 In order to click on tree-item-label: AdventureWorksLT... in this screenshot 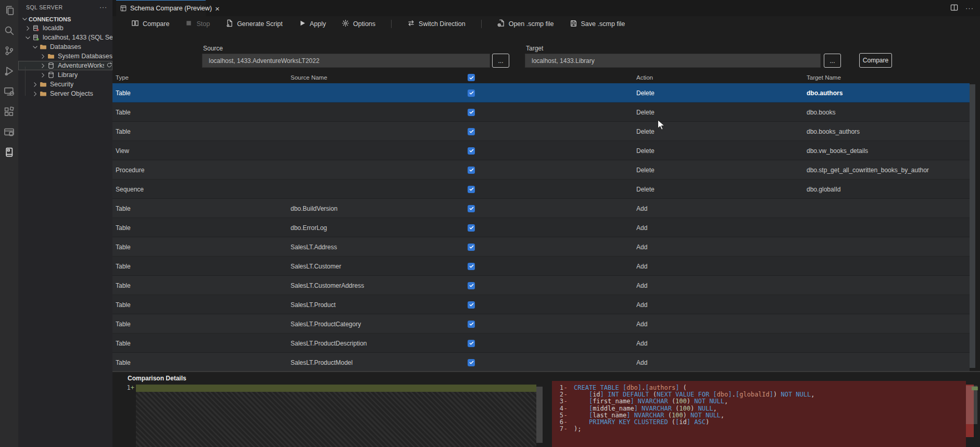, I will do `click(81, 66)`.